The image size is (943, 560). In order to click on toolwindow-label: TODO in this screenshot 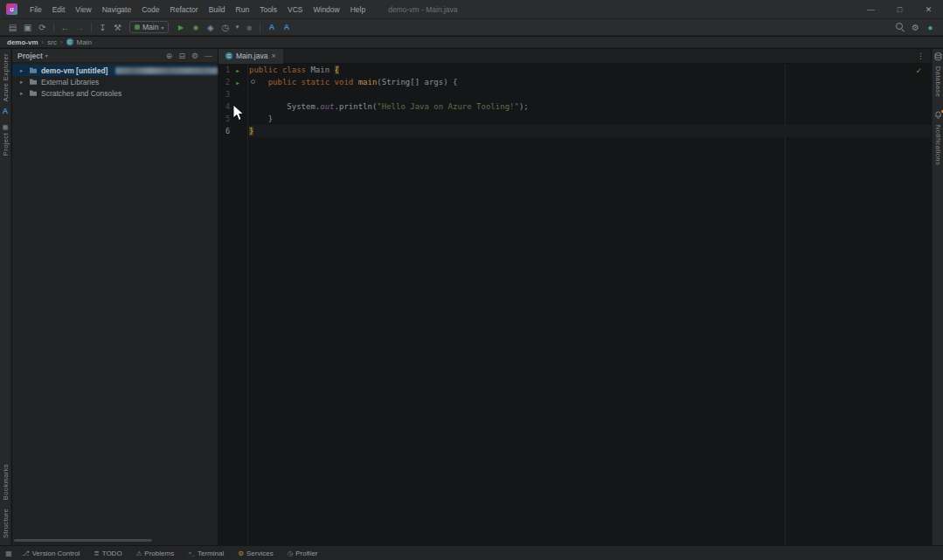, I will do `click(112, 554)`.